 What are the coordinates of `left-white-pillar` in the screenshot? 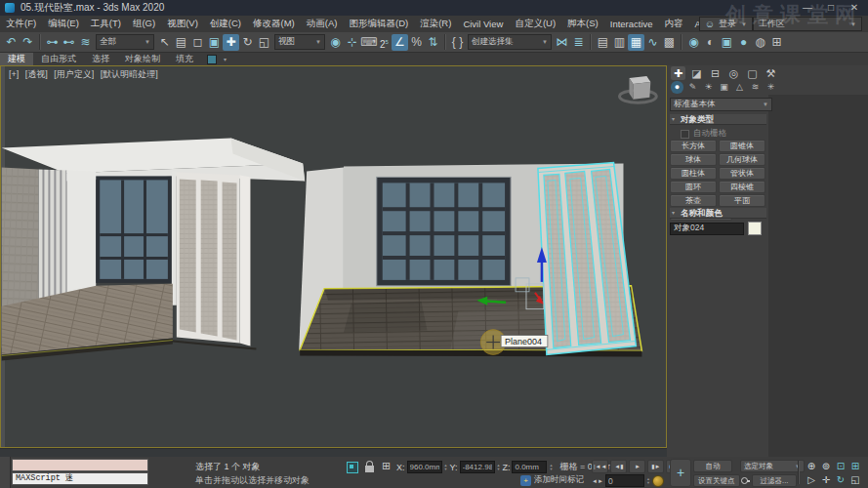 It's located at (244, 260).